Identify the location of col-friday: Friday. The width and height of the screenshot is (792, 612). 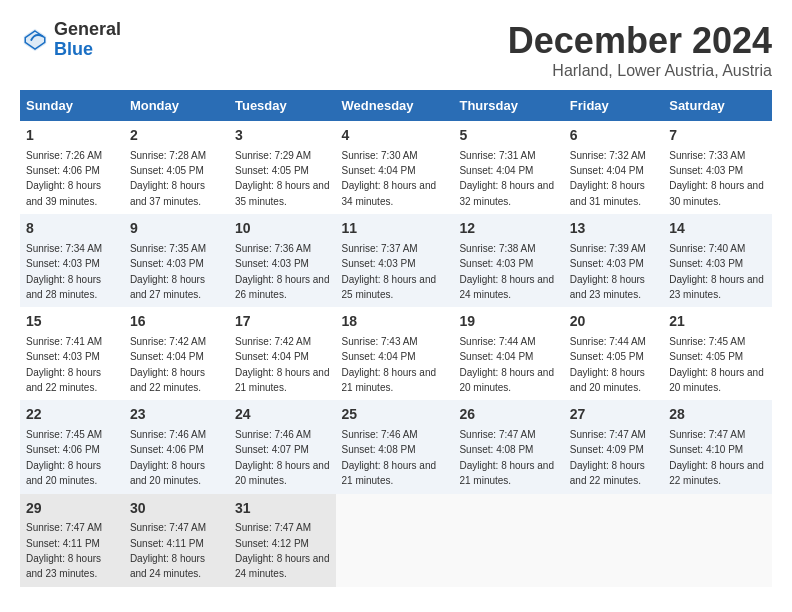
(614, 106).